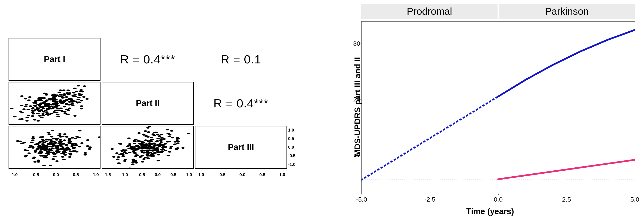 The height and width of the screenshot is (221, 644). I want to click on tick: -0.5, so click(292, 156).